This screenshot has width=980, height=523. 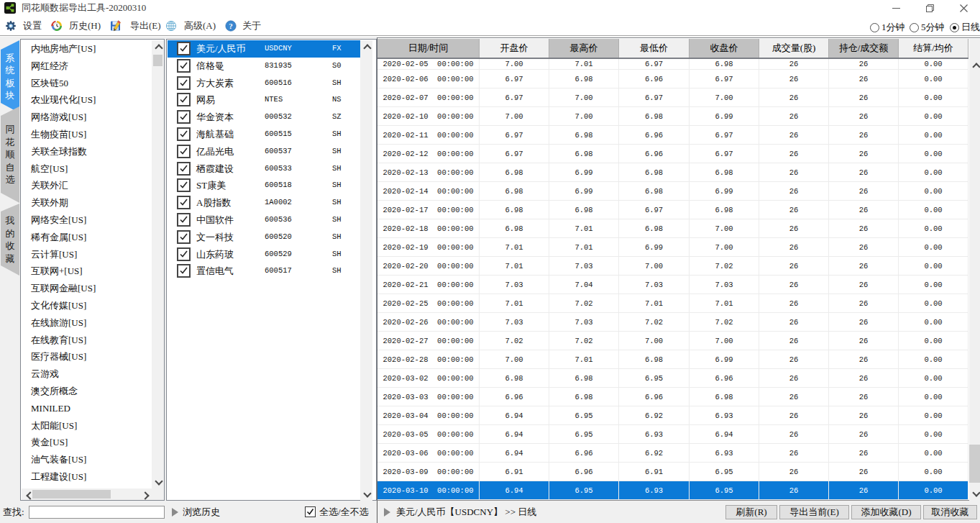 What do you see at coordinates (673, 397) in the screenshot?
I see `table-row: 2020-03-03 00:00:006.966.986.966.9826260…` at bounding box center [673, 397].